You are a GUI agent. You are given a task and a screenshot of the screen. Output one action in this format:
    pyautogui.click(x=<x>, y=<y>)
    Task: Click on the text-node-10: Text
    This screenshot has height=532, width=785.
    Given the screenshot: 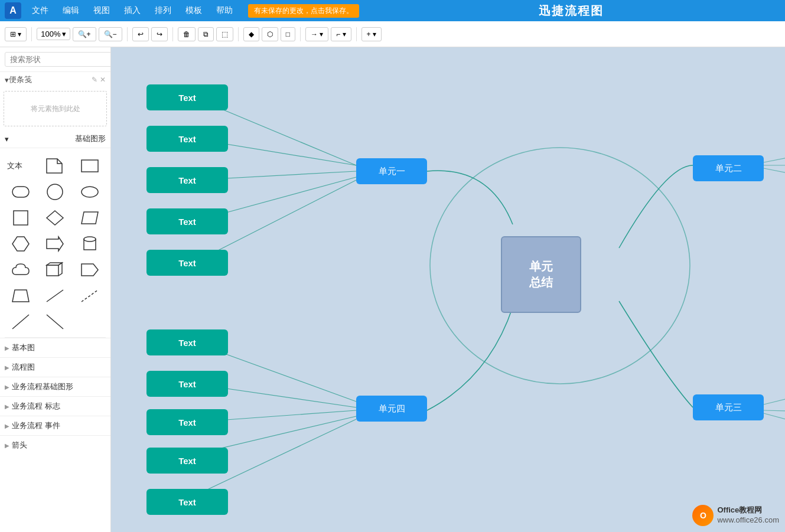 What is the action you would take?
    pyautogui.click(x=187, y=502)
    